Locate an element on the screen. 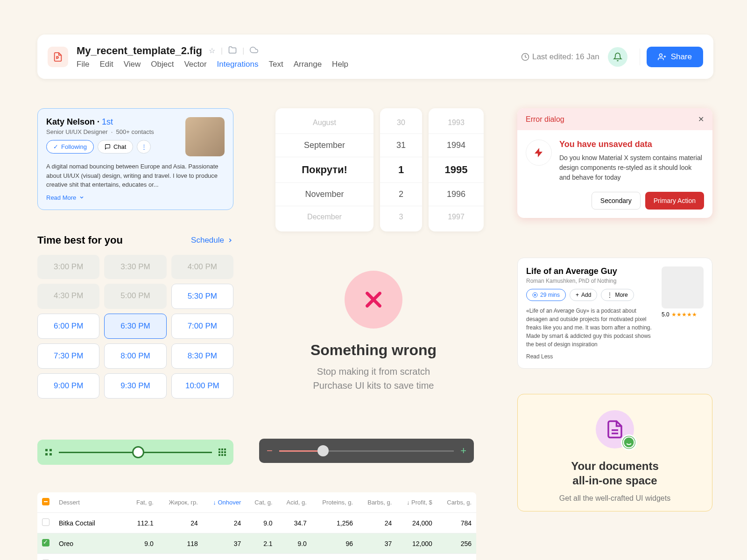 This screenshot has height=560, width=747. time-slot: 4:00 PM is located at coordinates (203, 267).